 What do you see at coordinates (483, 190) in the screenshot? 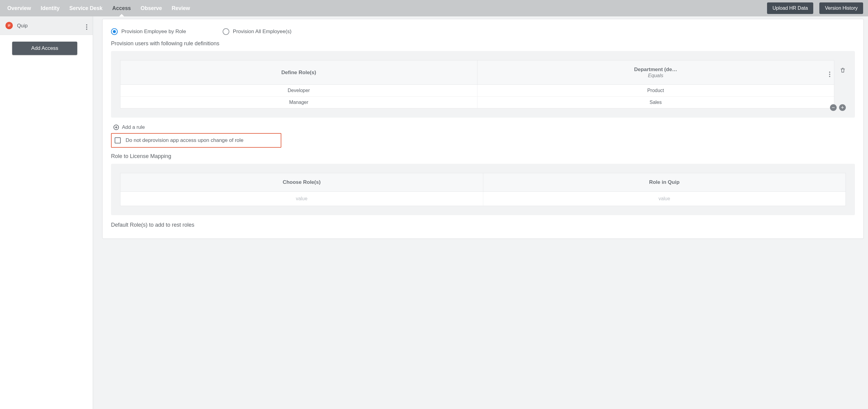
I see `role-license-mapping-table: Choose Role(s) Role in Quip value value` at bounding box center [483, 190].